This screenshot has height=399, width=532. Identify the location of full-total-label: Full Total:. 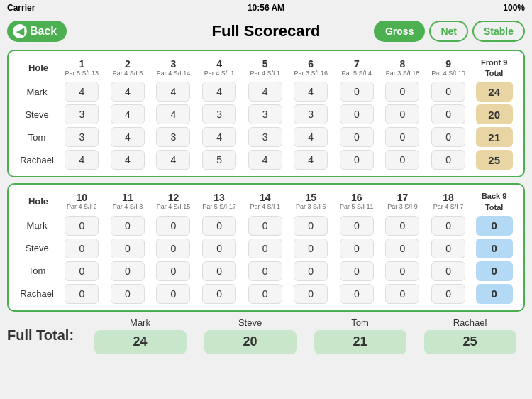
(46, 335).